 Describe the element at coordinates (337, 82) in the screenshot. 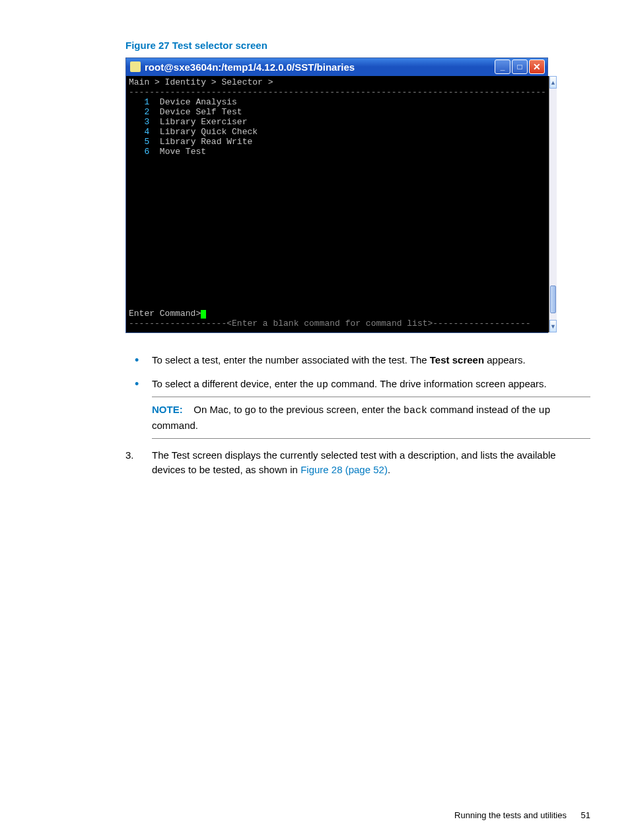

I see `terminal-breadcrumb: Main > Identity > Selector >` at that location.